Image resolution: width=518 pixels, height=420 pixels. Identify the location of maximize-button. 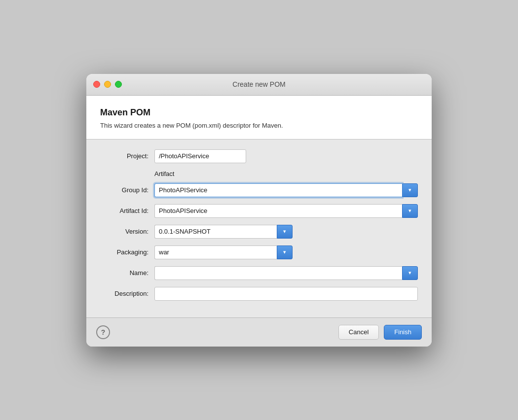
(118, 84).